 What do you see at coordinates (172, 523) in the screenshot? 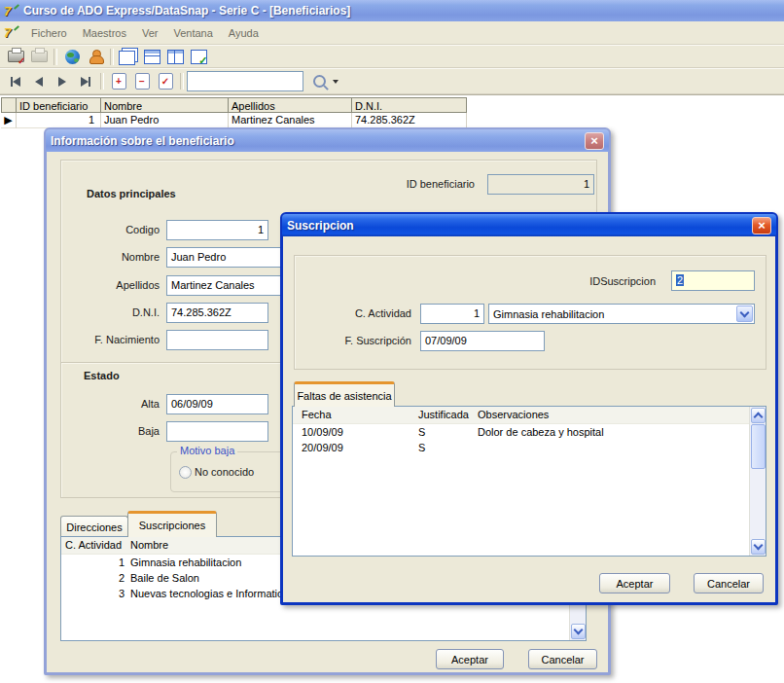
I see `tab-suscripciones: Suscripciones` at bounding box center [172, 523].